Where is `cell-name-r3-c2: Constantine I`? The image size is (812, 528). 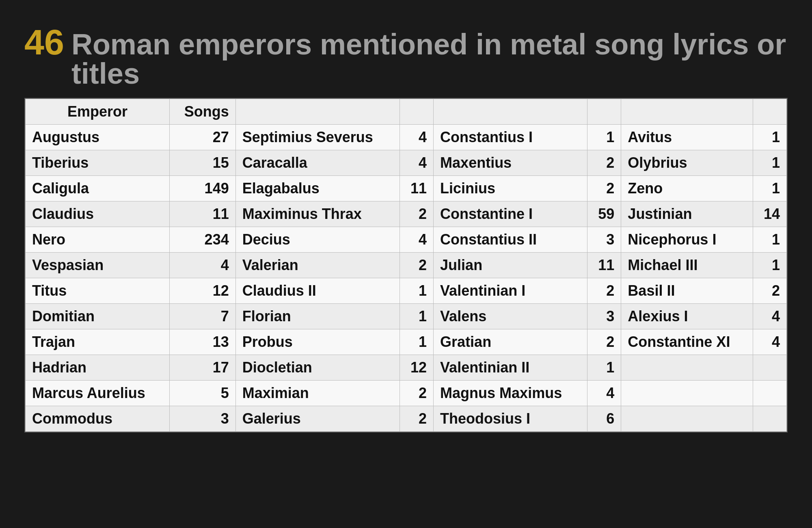 cell-name-r3-c2: Constantine I is located at coordinates (511, 214).